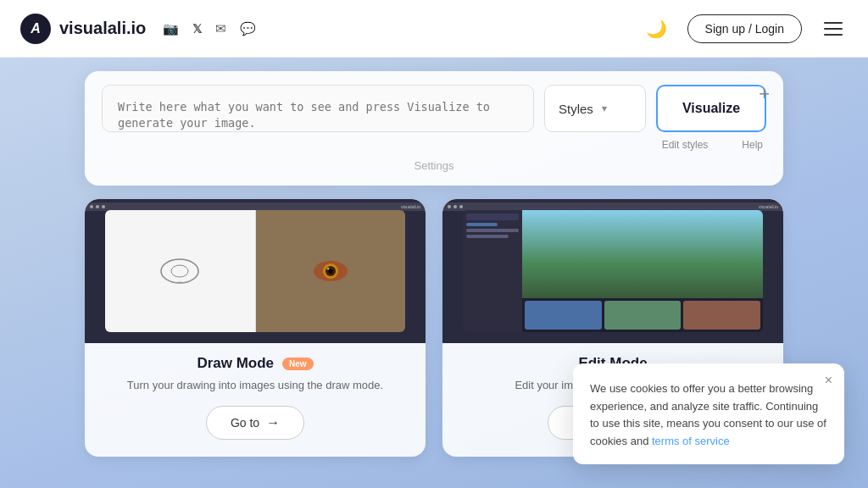 The height and width of the screenshot is (488, 868). Describe the element at coordinates (83, 29) in the screenshot. I see `logo: A visualali.io` at that location.